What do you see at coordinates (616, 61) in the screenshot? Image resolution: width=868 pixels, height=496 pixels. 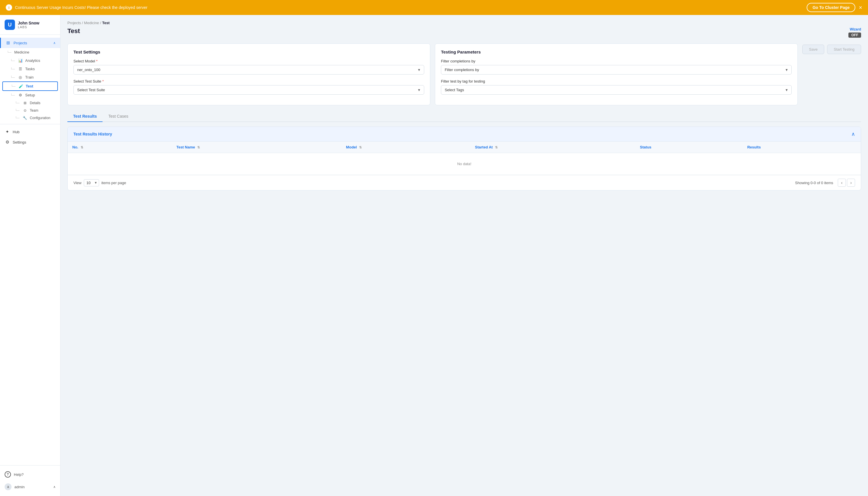 I see `filter-completions-label: Filter completions by` at bounding box center [616, 61].